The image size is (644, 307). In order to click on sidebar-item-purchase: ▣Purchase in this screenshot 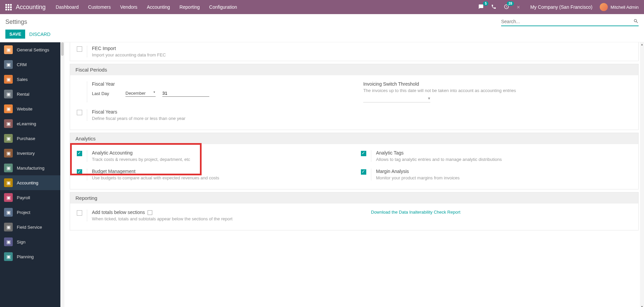, I will do `click(30, 138)`.